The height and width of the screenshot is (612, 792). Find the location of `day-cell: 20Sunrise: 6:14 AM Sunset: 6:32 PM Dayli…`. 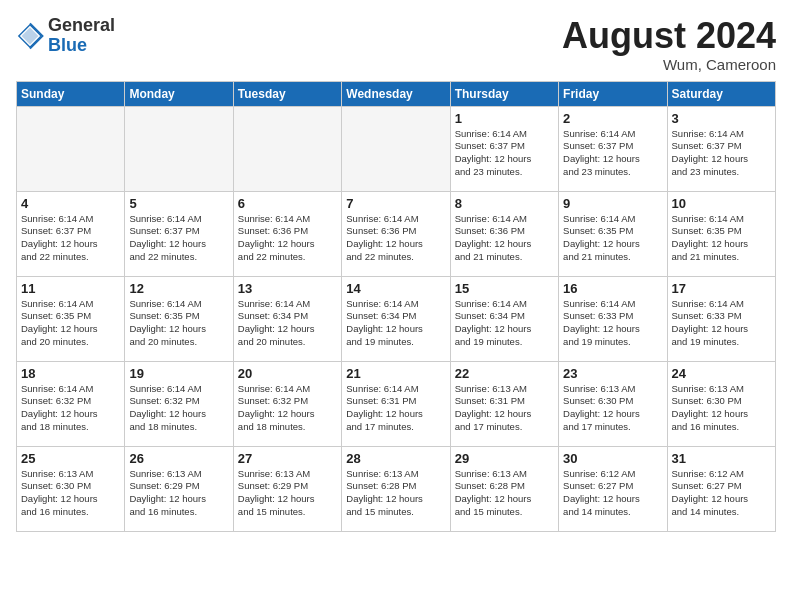

day-cell: 20Sunrise: 6:14 AM Sunset: 6:32 PM Dayli… is located at coordinates (287, 404).